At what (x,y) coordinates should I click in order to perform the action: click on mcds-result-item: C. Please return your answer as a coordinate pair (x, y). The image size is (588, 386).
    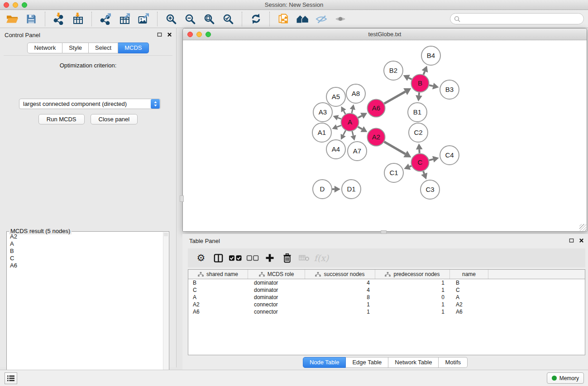
    Looking at the image, I should click on (85, 258).